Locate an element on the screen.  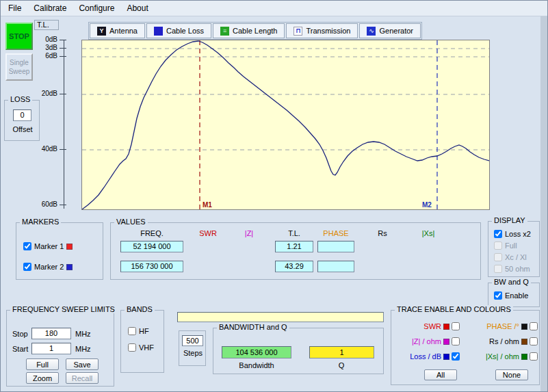
bw-q-enable-label: Enable is located at coordinates (517, 296).